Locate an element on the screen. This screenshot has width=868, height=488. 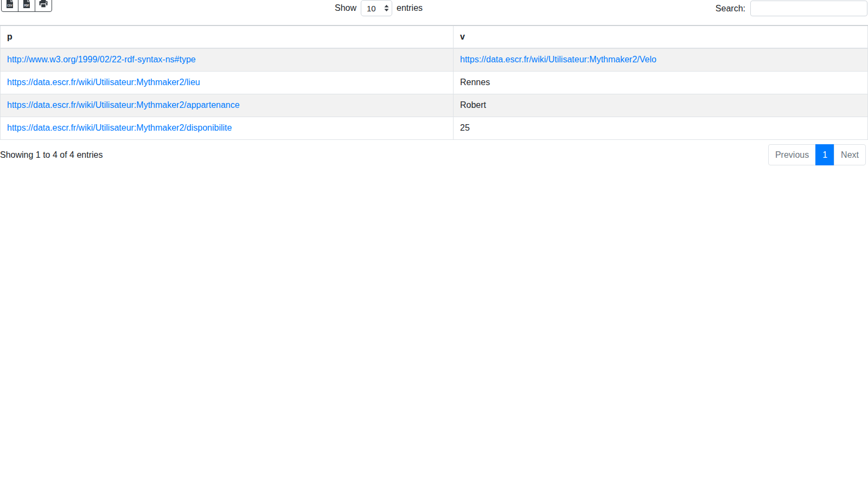
page-length-label-before: Show is located at coordinates (346, 8).